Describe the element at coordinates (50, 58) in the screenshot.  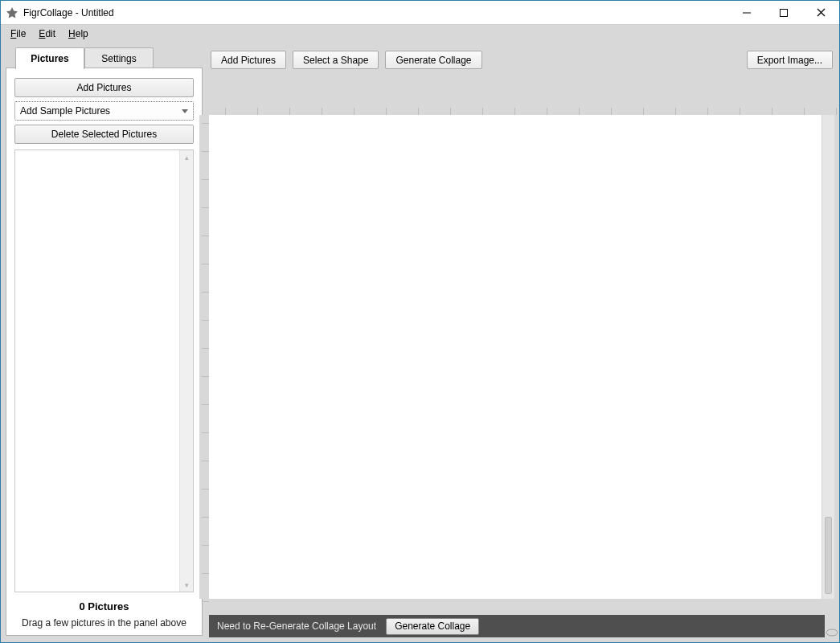
I see `tab-pictures: Pictures` at that location.